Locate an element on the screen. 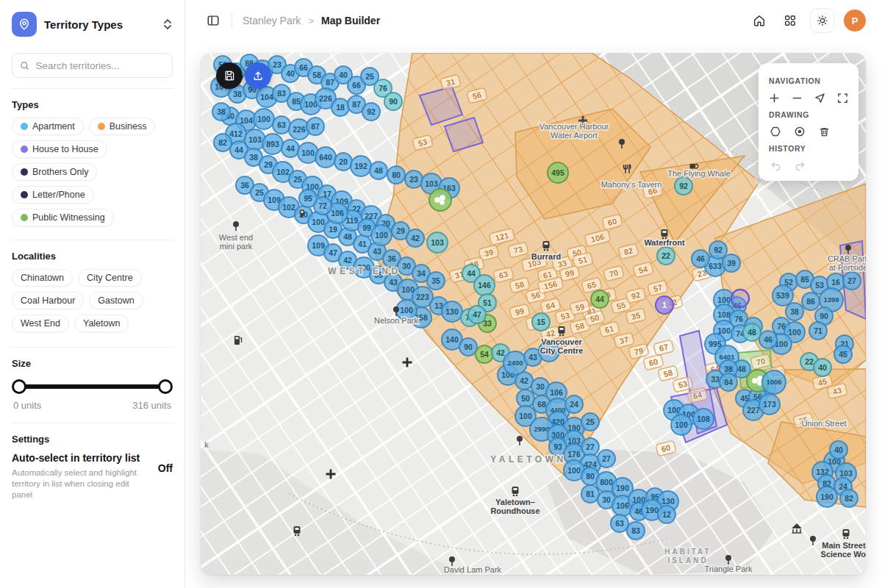  apps-button is located at coordinates (790, 21).